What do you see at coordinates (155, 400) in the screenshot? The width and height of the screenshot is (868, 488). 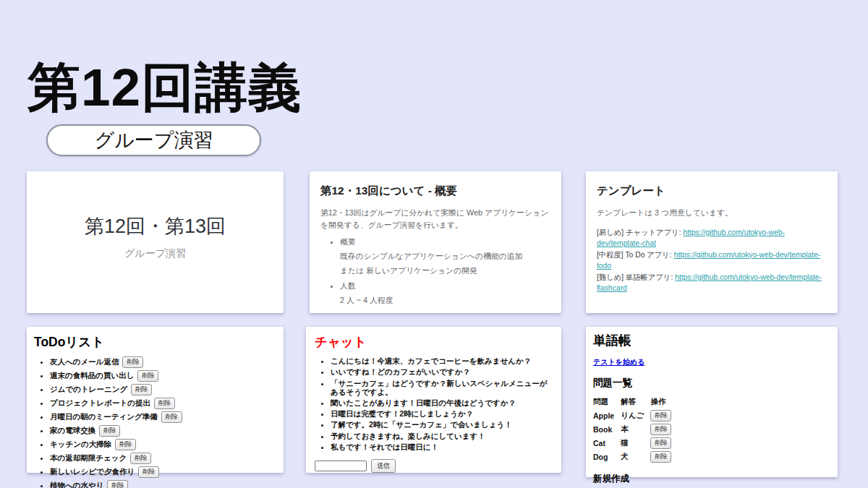 I see `todo-app-card: ToDoリスト 友人へのメール返信削除 週末の食料品の買い出し削除 ジムでのトレ…` at bounding box center [155, 400].